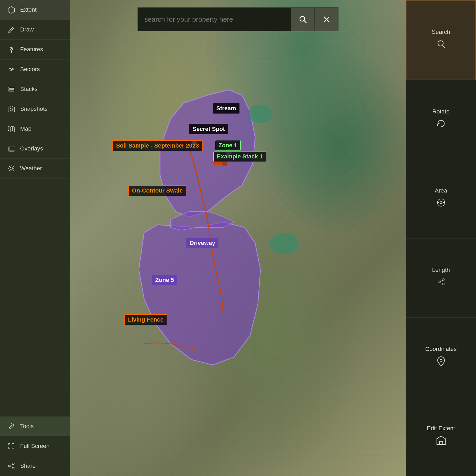  Describe the element at coordinates (441, 40) in the screenshot. I see `right-tool-search: Search` at that location.